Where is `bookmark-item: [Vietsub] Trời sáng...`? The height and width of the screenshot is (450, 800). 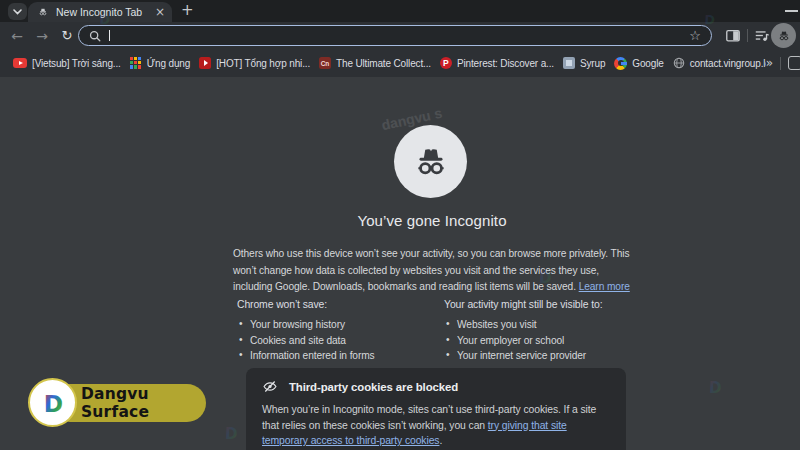
bookmark-item: [Vietsub] Trời sáng... is located at coordinates (67, 64).